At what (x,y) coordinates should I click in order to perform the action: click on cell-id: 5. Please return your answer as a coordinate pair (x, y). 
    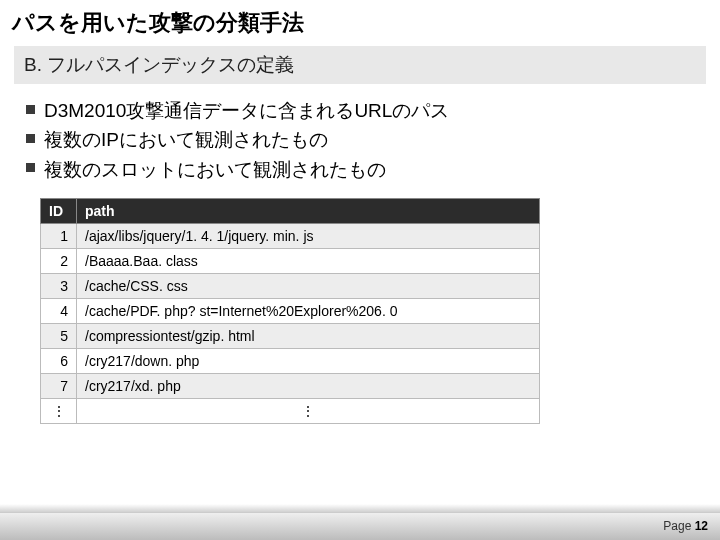
    Looking at the image, I should click on (59, 336).